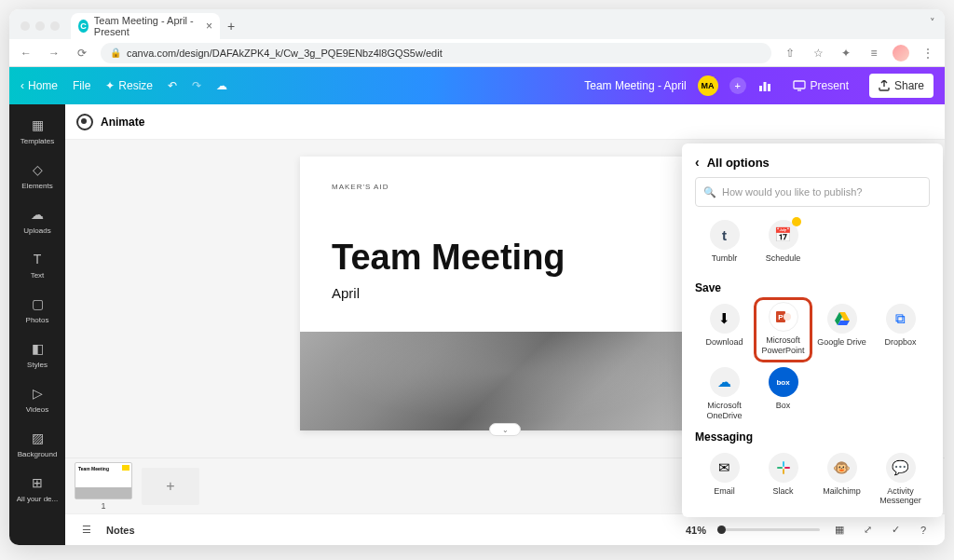  Describe the element at coordinates (103, 486) in the screenshot. I see `thumb-wrapper: Team Meeting 1` at that location.